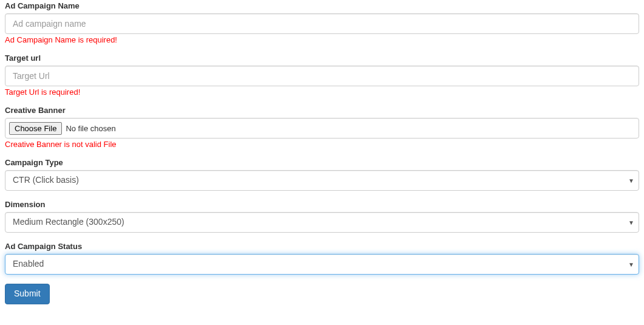  Describe the element at coordinates (322, 145) in the screenshot. I see `error-creative-banner: Creative Banner is not valid File` at that location.